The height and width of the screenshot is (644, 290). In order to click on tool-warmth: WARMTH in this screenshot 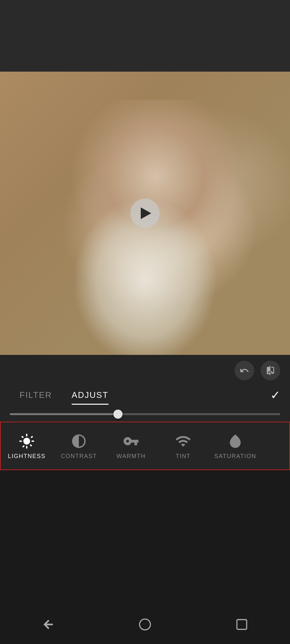, I will do `click(131, 446)`.